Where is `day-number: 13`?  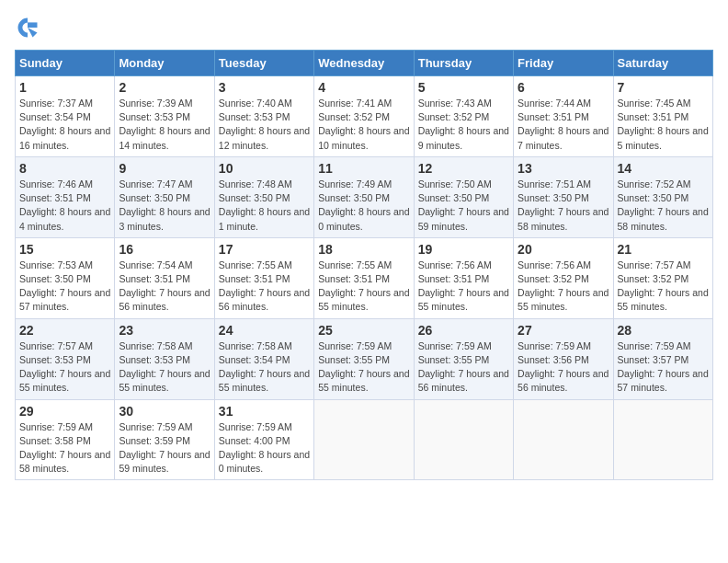
day-number: 13 is located at coordinates (563, 168).